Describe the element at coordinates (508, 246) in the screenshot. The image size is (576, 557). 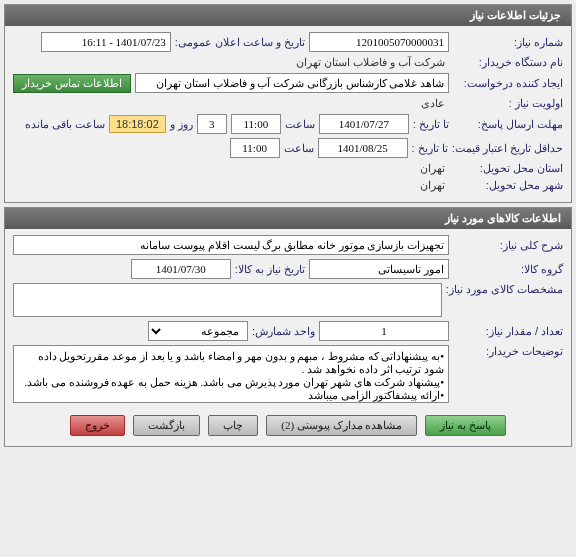
I see `label-need-desc: شرح کلی نیاز:` at that location.